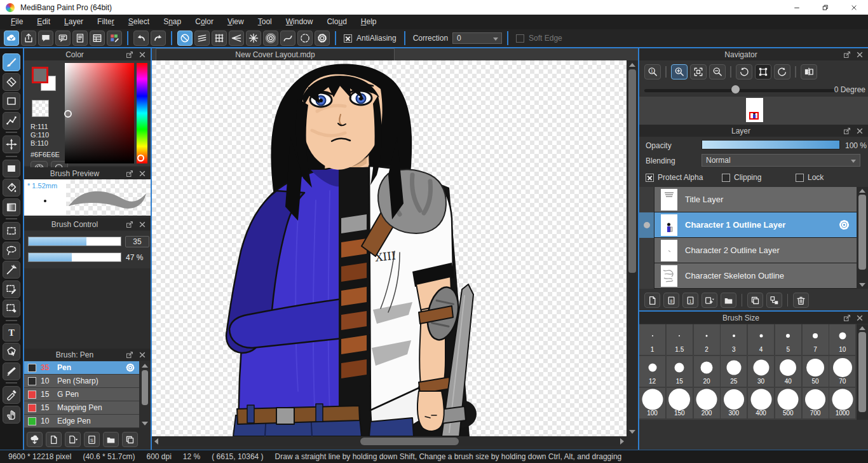 This screenshot has width=868, height=463. I want to click on hue-picker-ring, so click(141, 158).